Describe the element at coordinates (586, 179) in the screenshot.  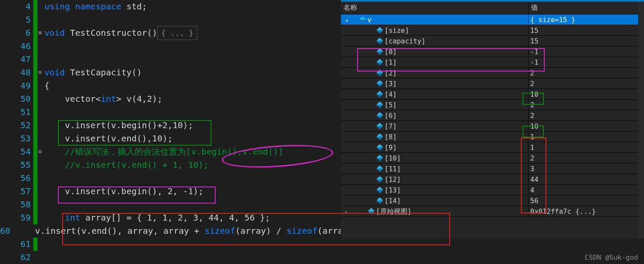
I see `watch-value-cell: 44` at that location.